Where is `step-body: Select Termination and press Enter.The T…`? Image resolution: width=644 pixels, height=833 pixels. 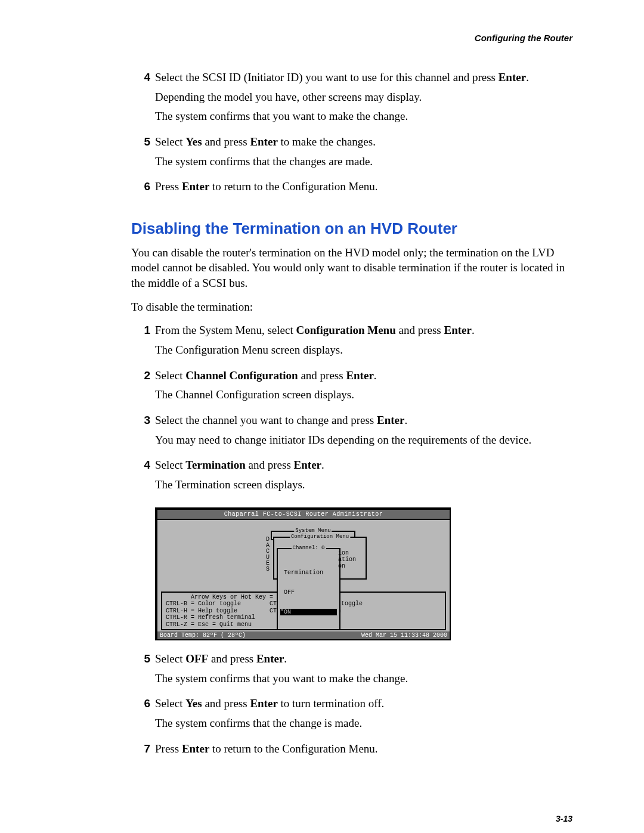
step-body: Select Termination and press Enter.The T… is located at coordinates (364, 477).